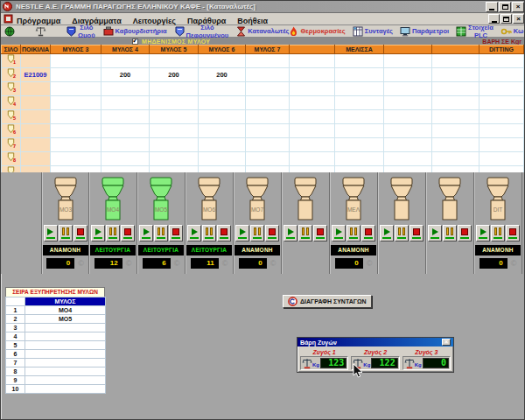 This screenshot has height=420, width=525. Describe the element at coordinates (10, 32) in the screenshot. I see `toolbar-globe-button` at that location.